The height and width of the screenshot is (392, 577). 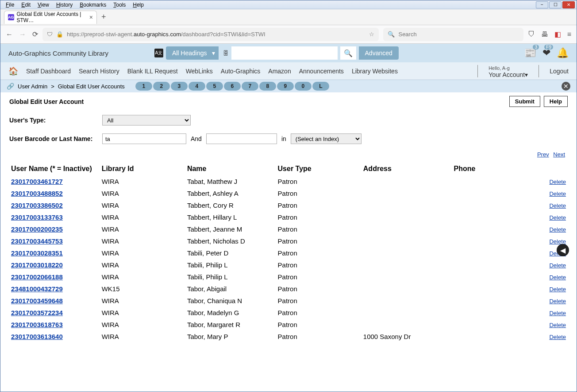 I want to click on browser-tabstrip: AG Global Edit User Accounts | STW… × +, so click(x=288, y=17).